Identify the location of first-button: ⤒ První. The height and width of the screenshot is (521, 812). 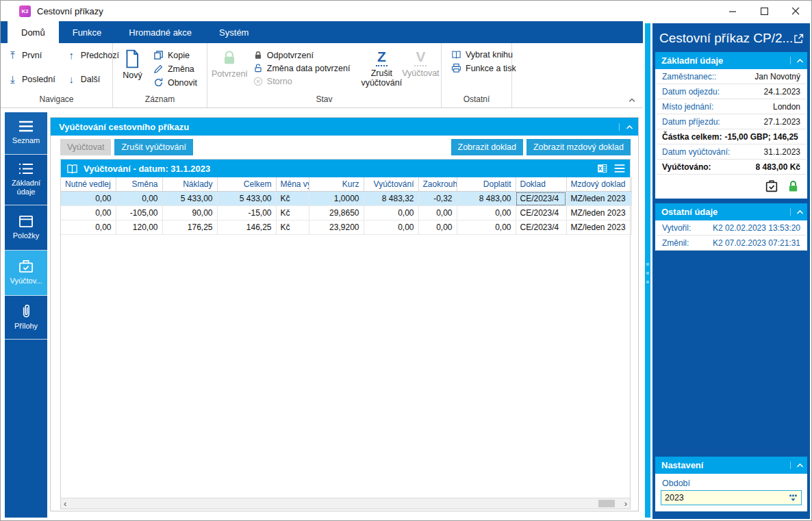
(31, 55).